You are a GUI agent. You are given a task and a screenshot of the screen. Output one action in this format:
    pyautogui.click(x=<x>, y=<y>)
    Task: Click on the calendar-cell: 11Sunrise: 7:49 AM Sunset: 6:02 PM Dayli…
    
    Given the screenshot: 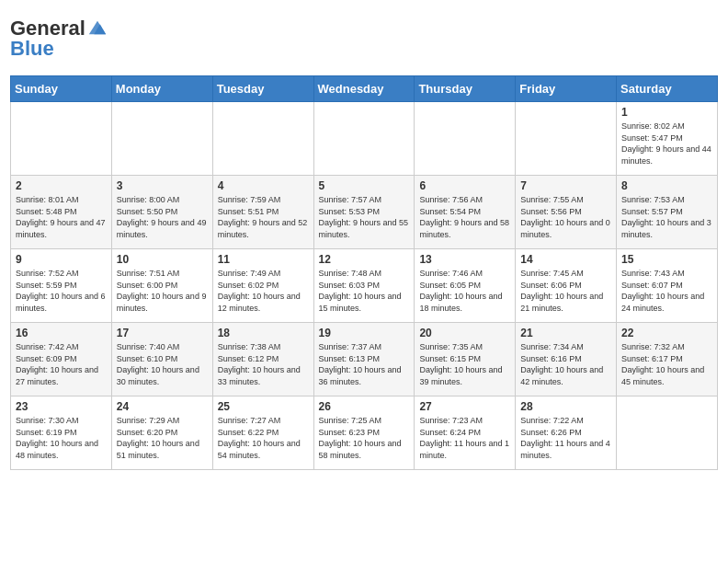 What is the action you would take?
    pyautogui.click(x=263, y=286)
    